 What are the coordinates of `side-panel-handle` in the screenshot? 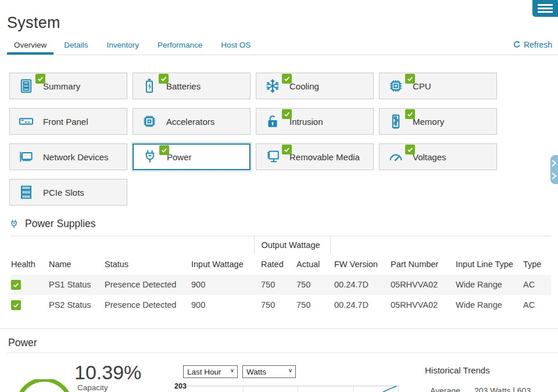 It's located at (555, 170).